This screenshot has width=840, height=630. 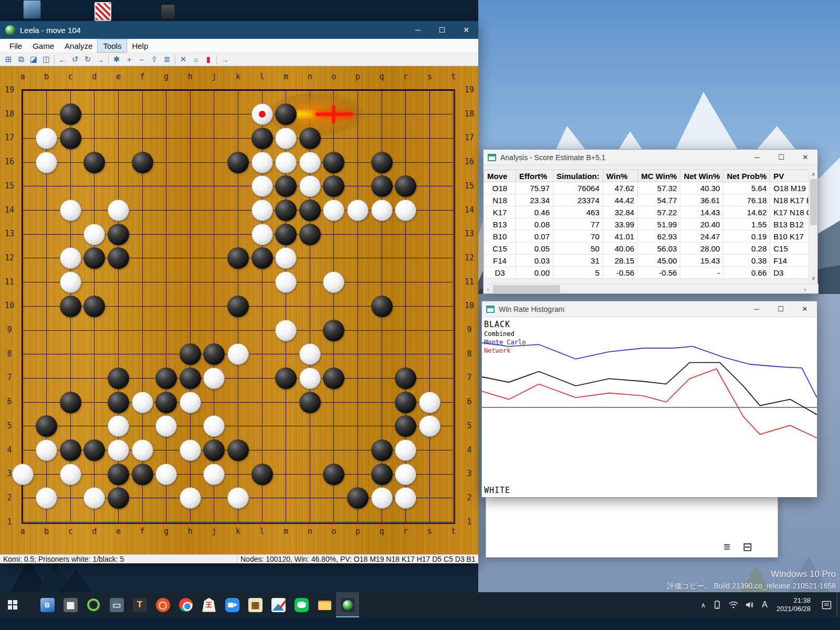 What do you see at coordinates (166, 77) in the screenshot?
I see `board-col-label: g` at bounding box center [166, 77].